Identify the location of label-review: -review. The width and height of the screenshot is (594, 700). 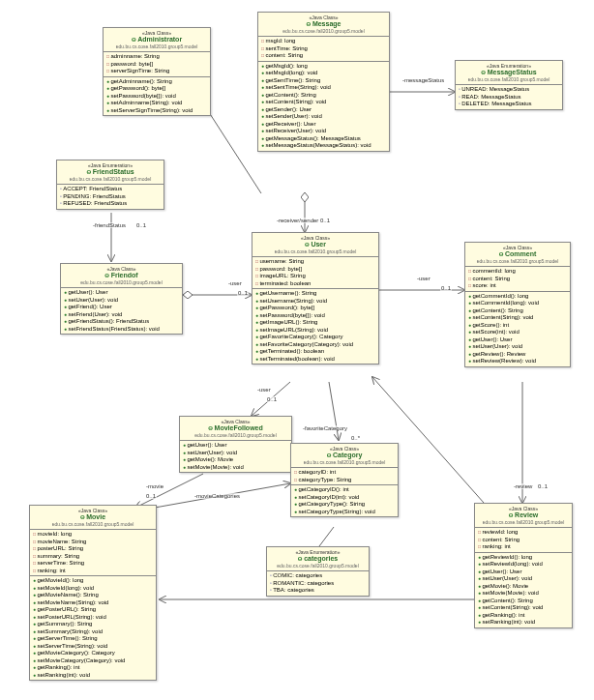
(522, 486).